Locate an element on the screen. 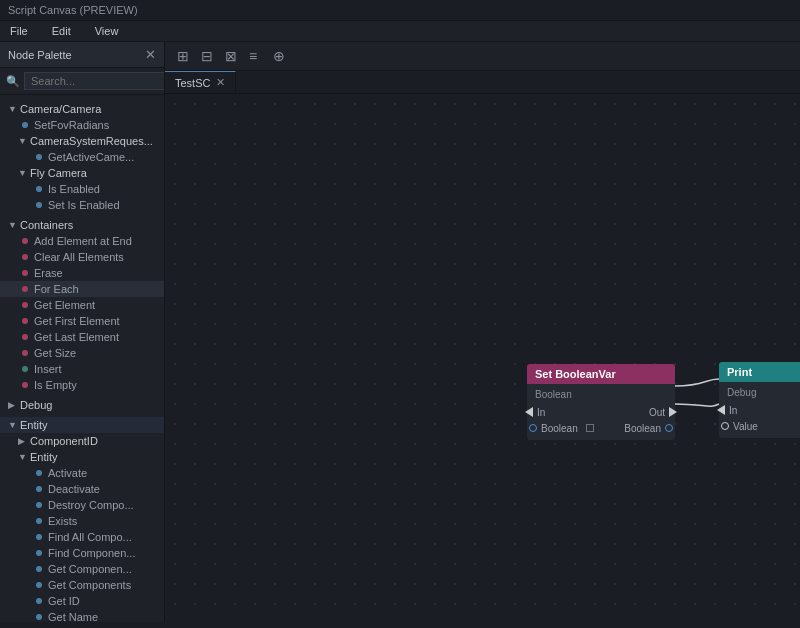 This screenshot has width=800, height=628. node-set-booleanvar-in-flow: In is located at coordinates (536, 412).